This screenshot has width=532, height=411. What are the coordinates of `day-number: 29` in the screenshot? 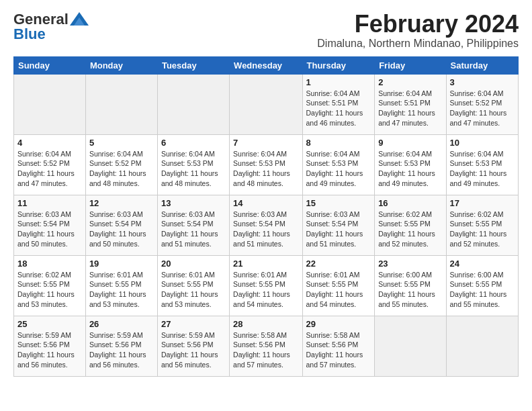 It's located at (339, 324).